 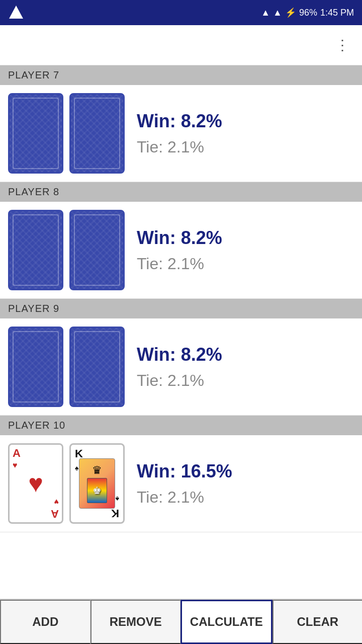 I want to click on player-10-card-king-spades: K♠ ♛ ♚ K♠, so click(x=97, y=484).